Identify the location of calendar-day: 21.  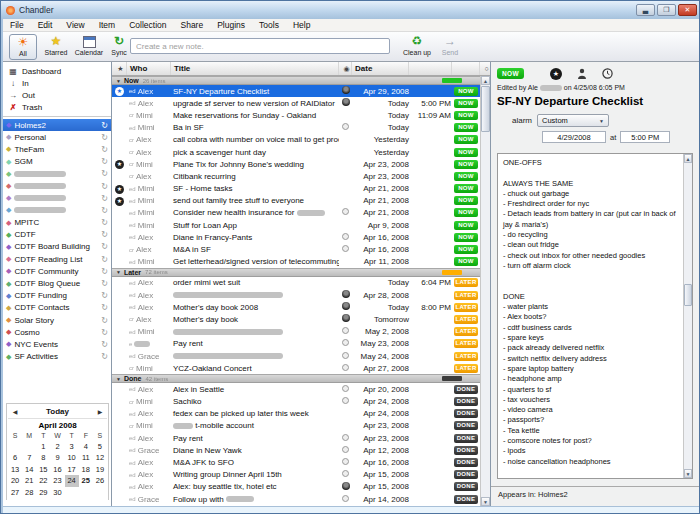
(29, 481).